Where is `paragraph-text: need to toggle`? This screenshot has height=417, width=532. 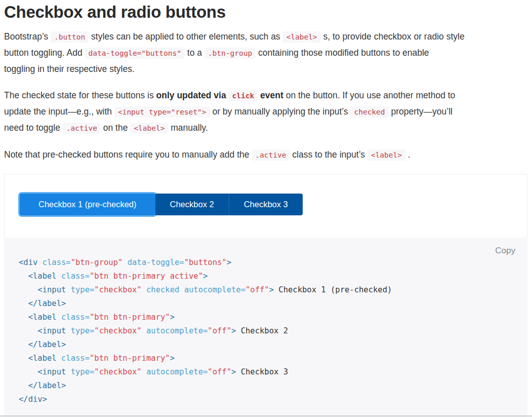
paragraph-text: need to toggle is located at coordinates (33, 128).